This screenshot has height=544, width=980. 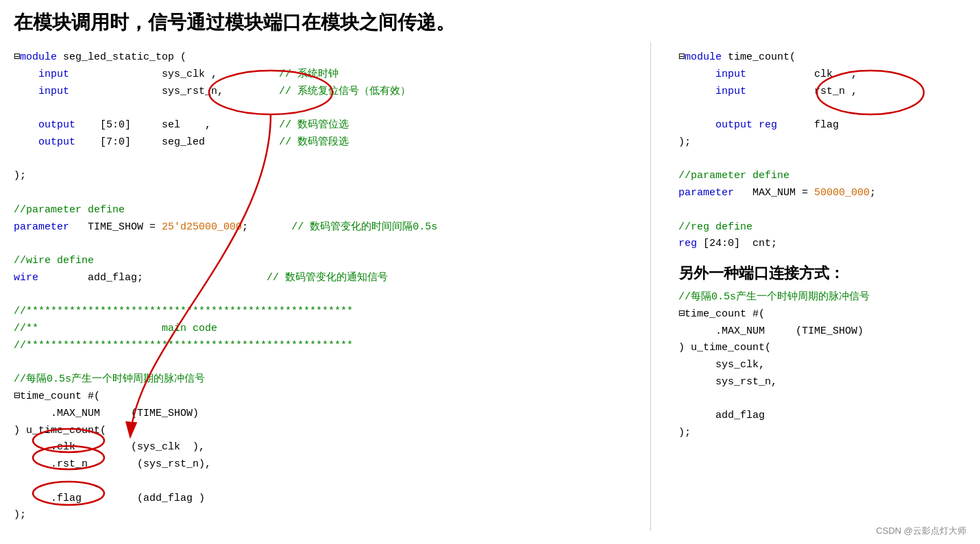 What do you see at coordinates (822, 273) in the screenshot?
I see `section-title: 另外一种端口连接方式：` at bounding box center [822, 273].